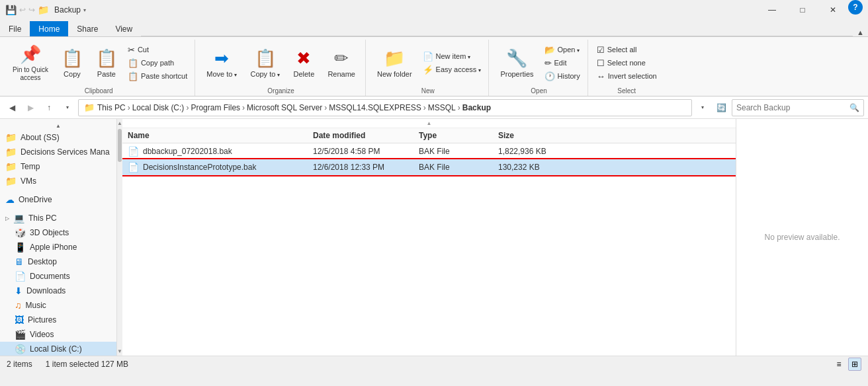 This screenshot has height=386, width=868. Describe the element at coordinates (281, 67) in the screenshot. I see `ribbon-group-organize: ➡ Move to ▾ 📋 Copy to ▾ ✖ Delete ✏ Renam…` at that location.